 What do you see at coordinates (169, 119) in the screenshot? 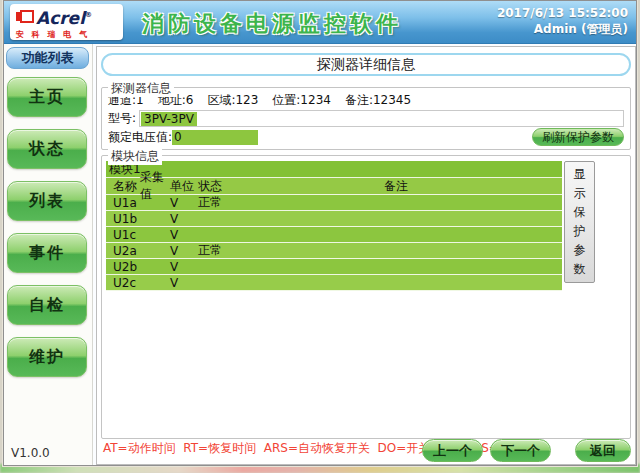
I see `model-value: 3PV-3PV` at bounding box center [169, 119].